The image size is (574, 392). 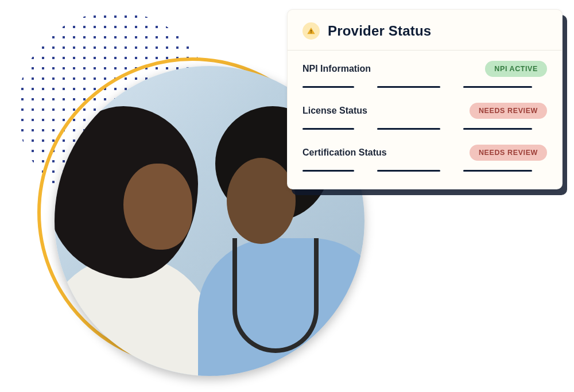 What do you see at coordinates (425, 114) in the screenshot?
I see `status-row-license: License Status NEEDS REVIEW` at bounding box center [425, 114].